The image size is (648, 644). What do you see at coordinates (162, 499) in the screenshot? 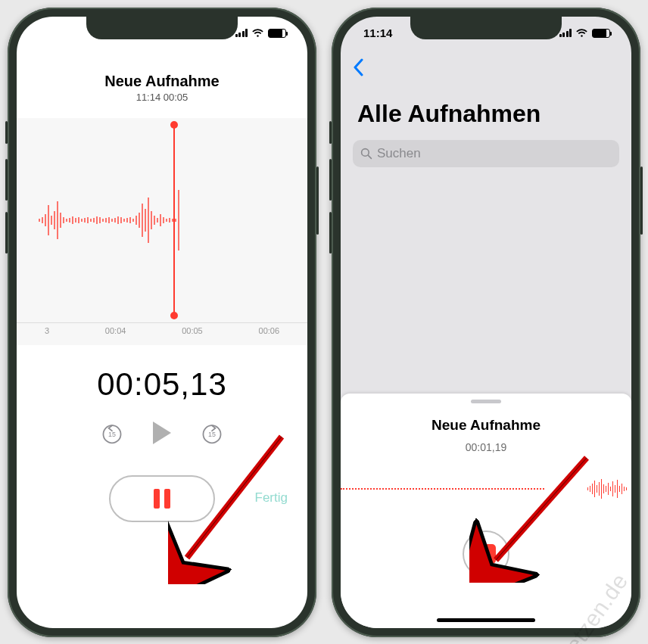
I see `pause-icon` at bounding box center [162, 499].